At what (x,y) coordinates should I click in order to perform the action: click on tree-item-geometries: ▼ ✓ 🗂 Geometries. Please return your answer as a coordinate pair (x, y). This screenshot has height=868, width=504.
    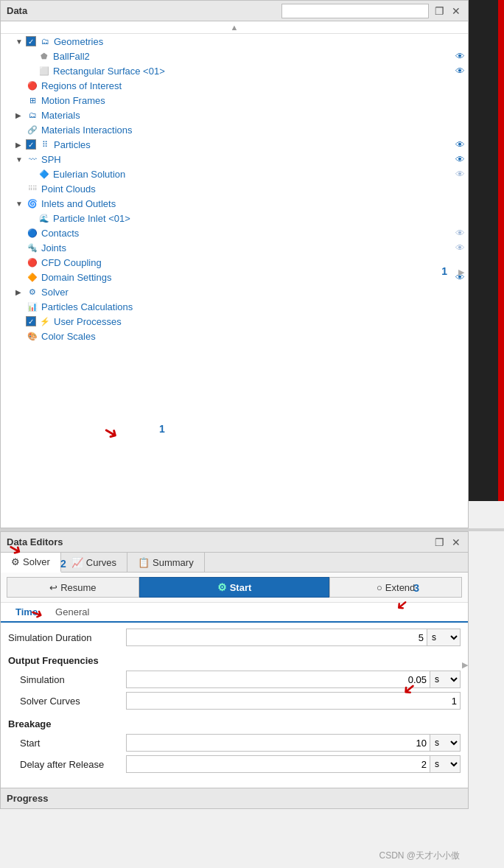
    Looking at the image, I should click on (240, 41).